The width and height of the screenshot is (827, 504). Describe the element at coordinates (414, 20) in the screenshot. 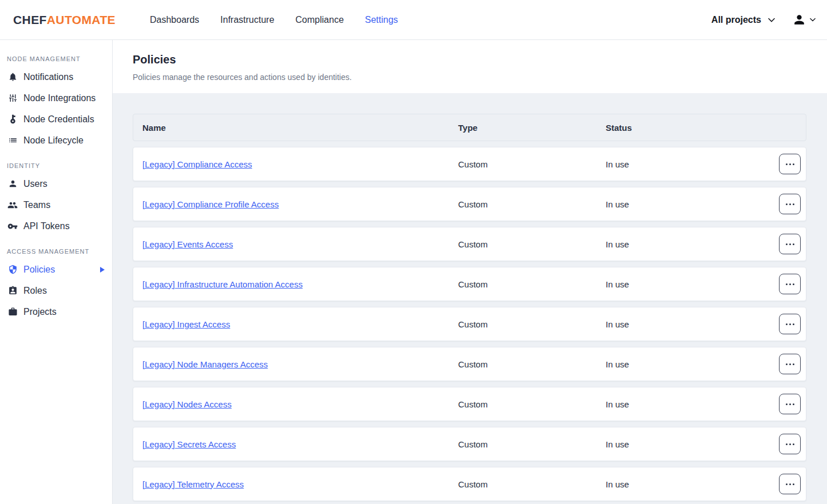

I see `top-bar: CHEFAUTOMATE Dashboards Infrastructure C…` at that location.